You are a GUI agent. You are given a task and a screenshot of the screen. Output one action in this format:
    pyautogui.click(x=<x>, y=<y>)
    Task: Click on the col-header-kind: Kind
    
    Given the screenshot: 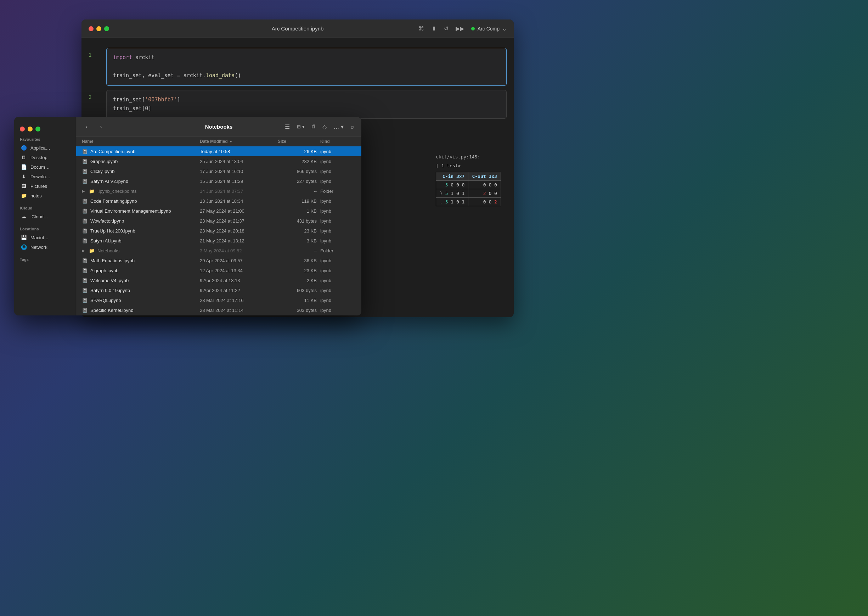 What is the action you would take?
    pyautogui.click(x=338, y=141)
    